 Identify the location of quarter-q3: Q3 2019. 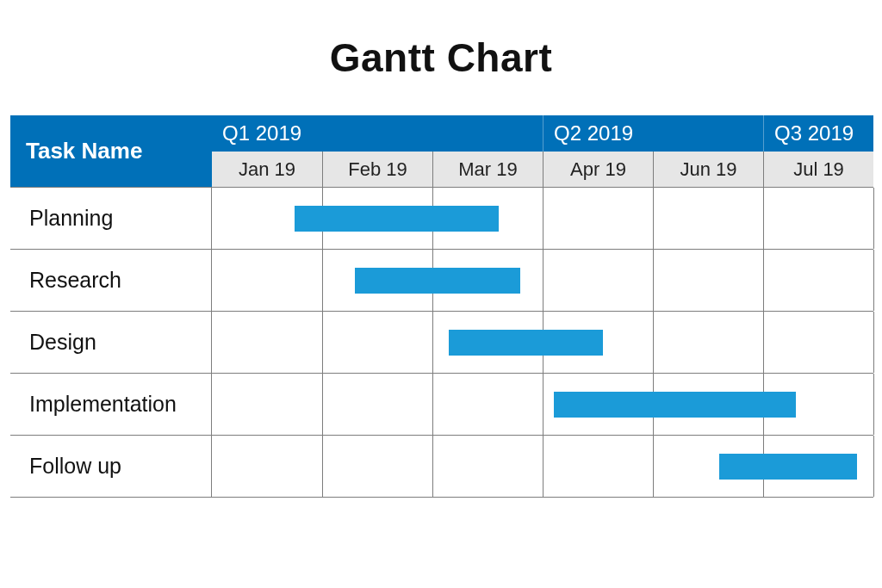
(818, 133).